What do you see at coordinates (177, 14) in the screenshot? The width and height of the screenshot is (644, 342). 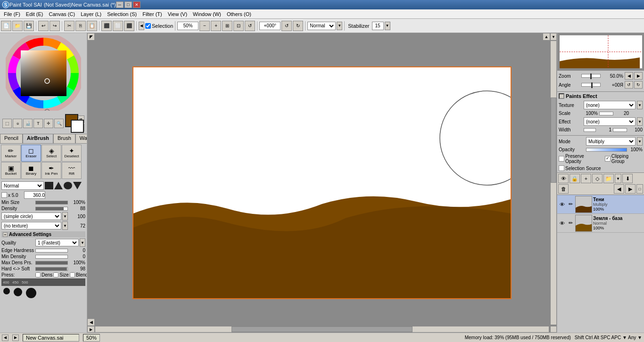 I see `menu-view: View (V)` at bounding box center [177, 14].